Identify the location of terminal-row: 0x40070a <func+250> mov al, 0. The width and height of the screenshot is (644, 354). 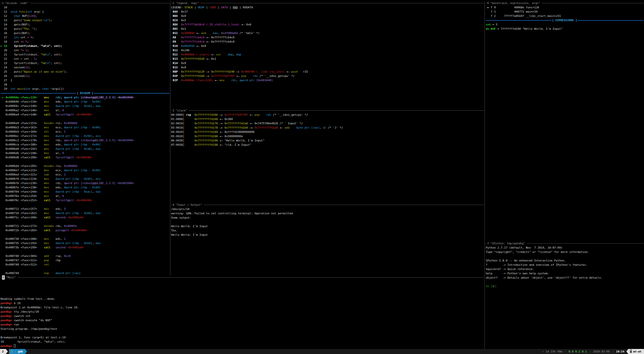
(85, 196).